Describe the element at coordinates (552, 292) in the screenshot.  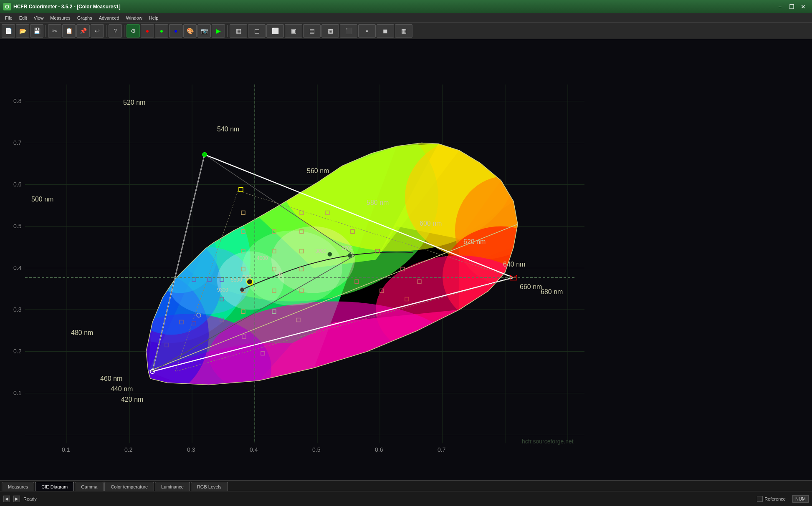
I see `svg-text: 680 nm` at that location.